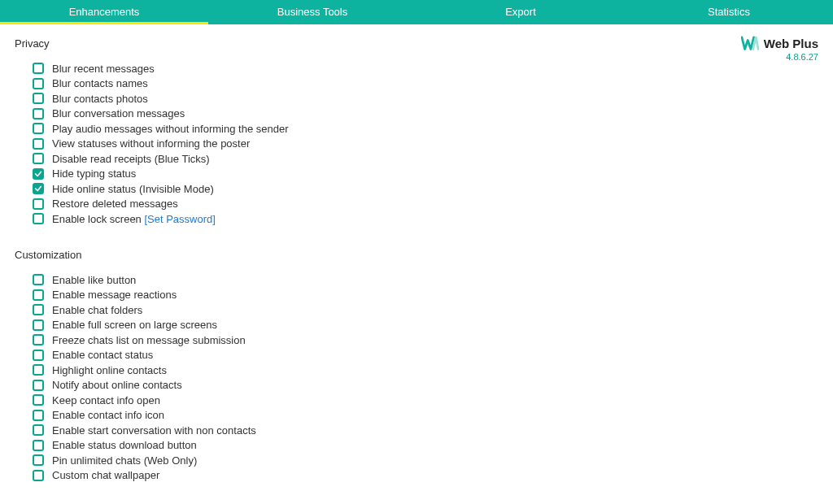 The height and width of the screenshot is (504, 833). Describe the element at coordinates (116, 203) in the screenshot. I see `option-label: Restore deleted messages` at that location.